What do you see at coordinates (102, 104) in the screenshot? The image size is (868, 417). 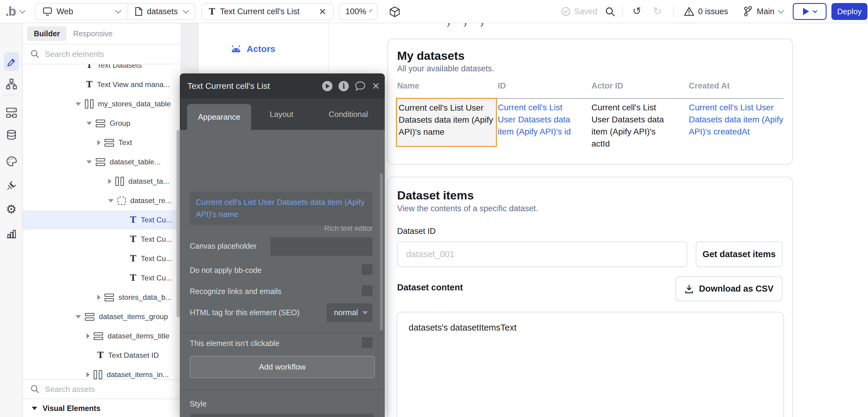 I see `tree-row-2: my_stores_data_table` at bounding box center [102, 104].